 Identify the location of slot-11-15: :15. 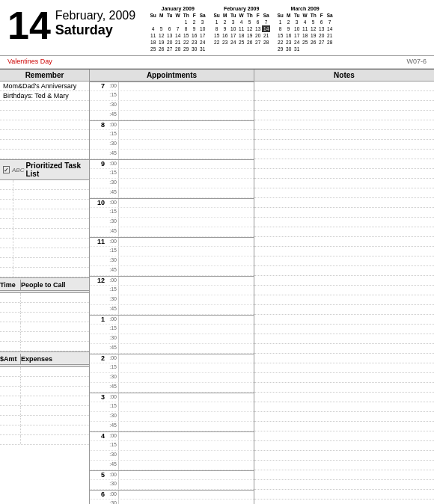
(172, 251).